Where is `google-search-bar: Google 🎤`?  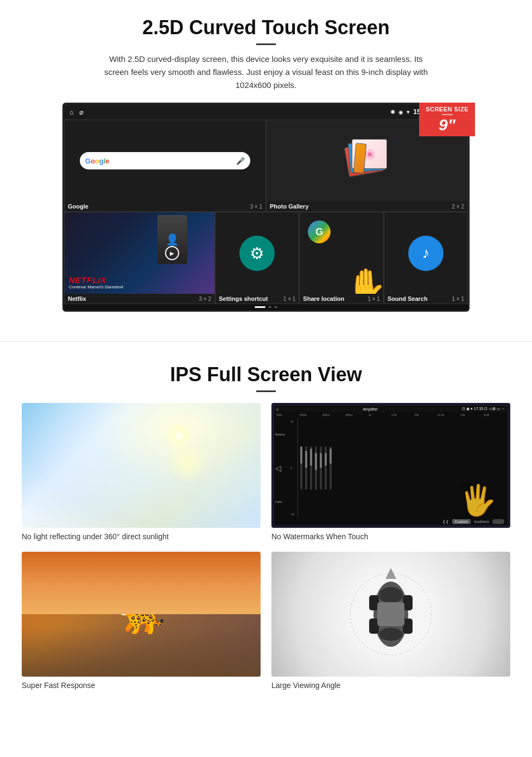
google-search-bar: Google 🎤 is located at coordinates (165, 161).